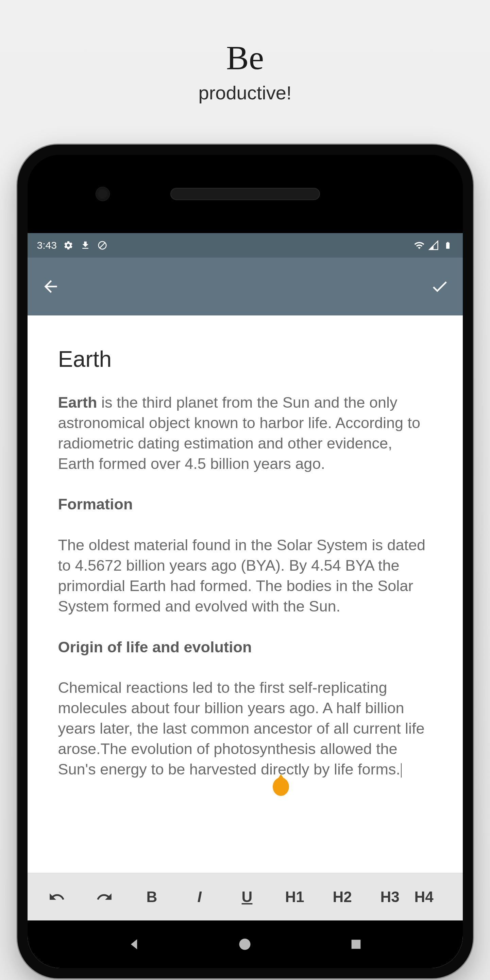 Image resolution: width=490 pixels, height=980 pixels. What do you see at coordinates (245, 647) in the screenshot?
I see `heading-origin: Origin of life and evolution` at bounding box center [245, 647].